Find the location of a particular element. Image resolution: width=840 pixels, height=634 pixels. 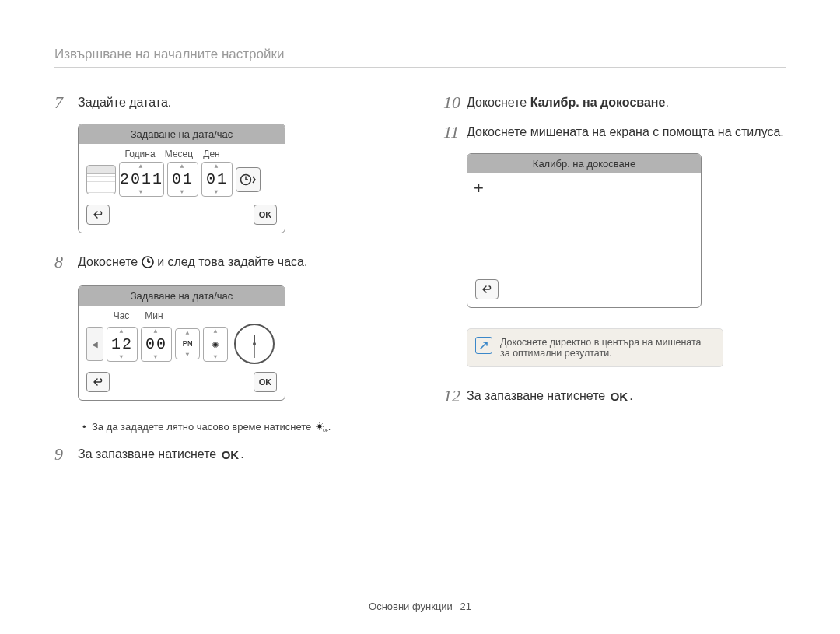

hour-value: 12 is located at coordinates (122, 344).